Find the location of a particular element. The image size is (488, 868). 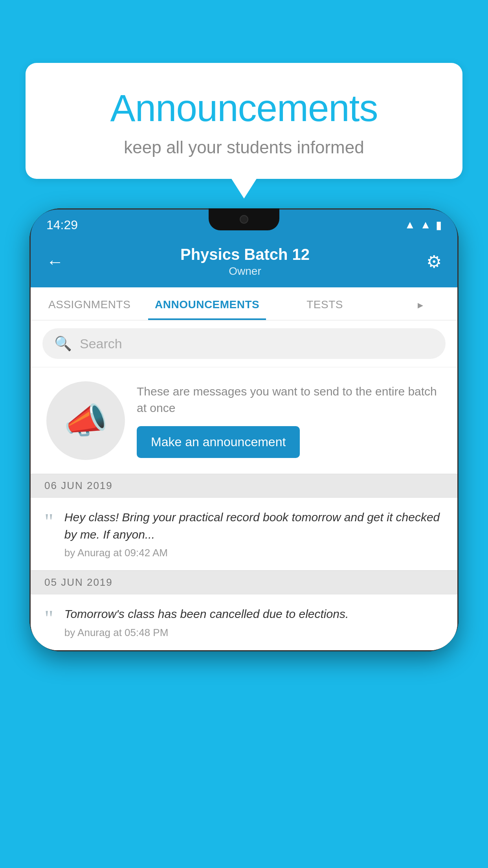

wifi-icon: ▲ is located at coordinates (410, 225).